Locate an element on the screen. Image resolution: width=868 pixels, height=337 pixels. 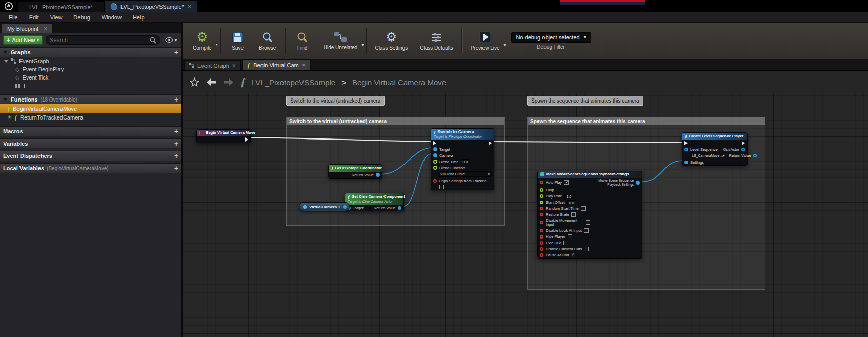
add-function-button: + is located at coordinates (176, 100).